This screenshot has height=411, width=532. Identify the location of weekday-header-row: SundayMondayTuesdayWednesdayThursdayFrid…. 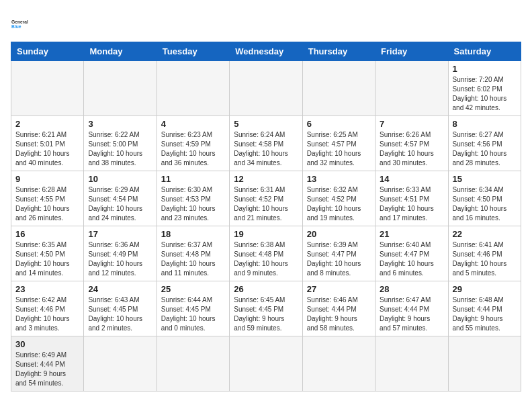
(266, 52).